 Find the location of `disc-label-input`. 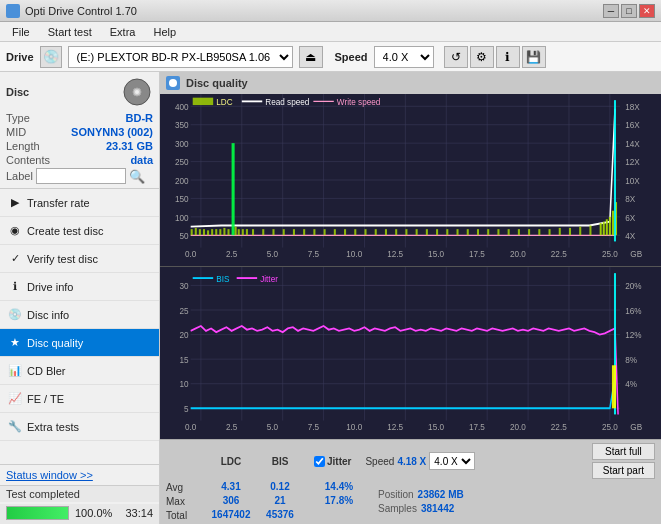

disc-label-input is located at coordinates (81, 176).